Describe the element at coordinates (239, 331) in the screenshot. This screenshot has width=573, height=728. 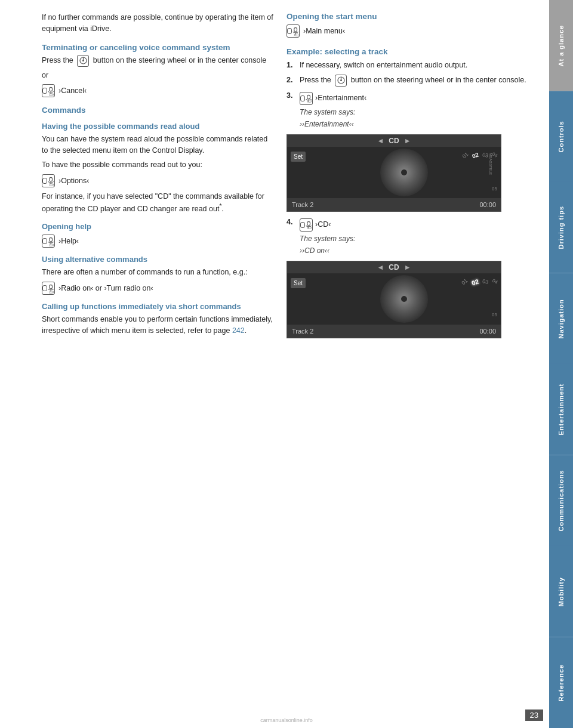
I see `calling-up-link: 242` at that location.